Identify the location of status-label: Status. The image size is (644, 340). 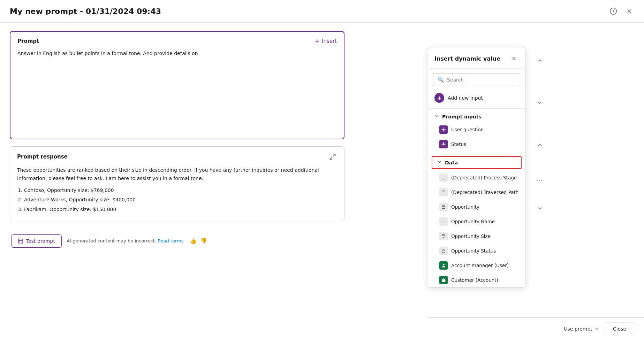
(459, 144).